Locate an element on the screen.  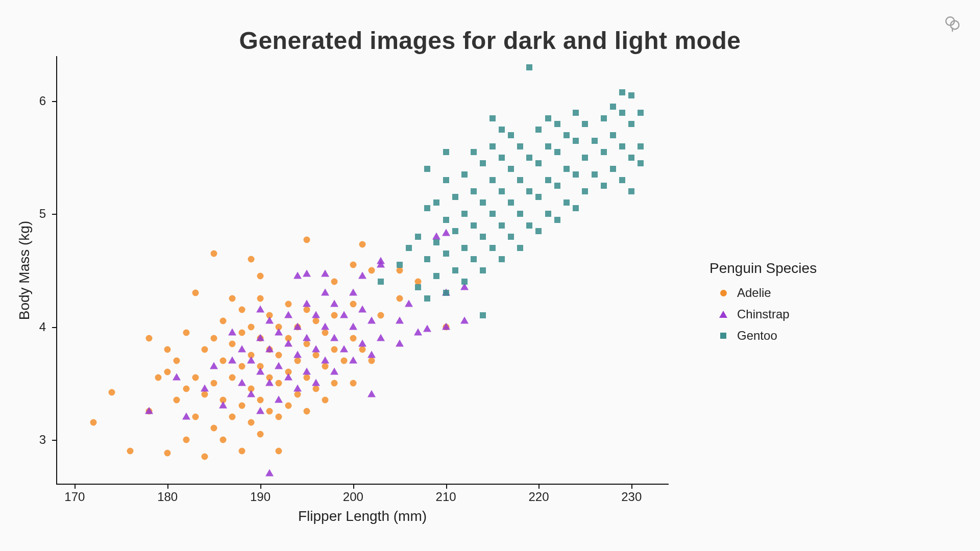
legend-item-gentoo: Gentoo is located at coordinates (768, 336).